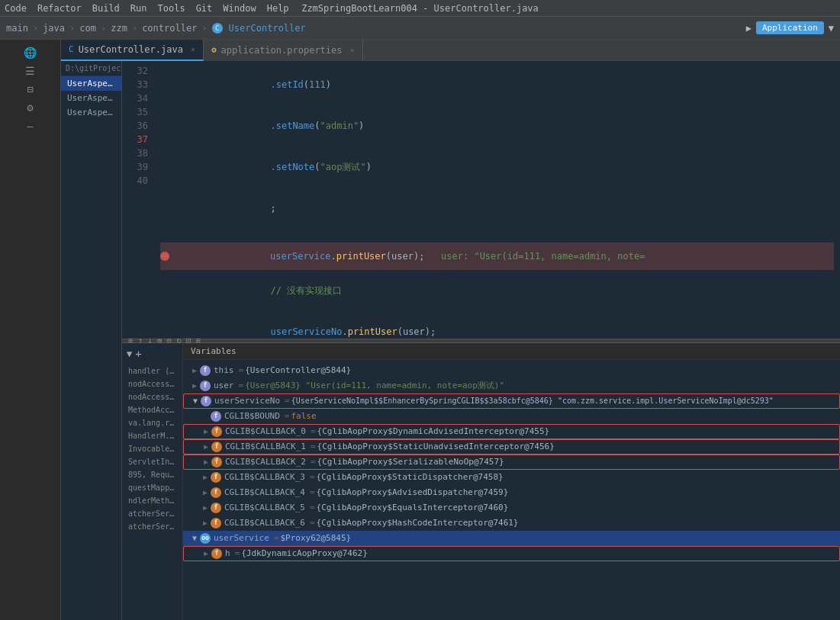 The width and height of the screenshot is (840, 620). I want to click on var-toggle-h: ▶, so click(206, 554).